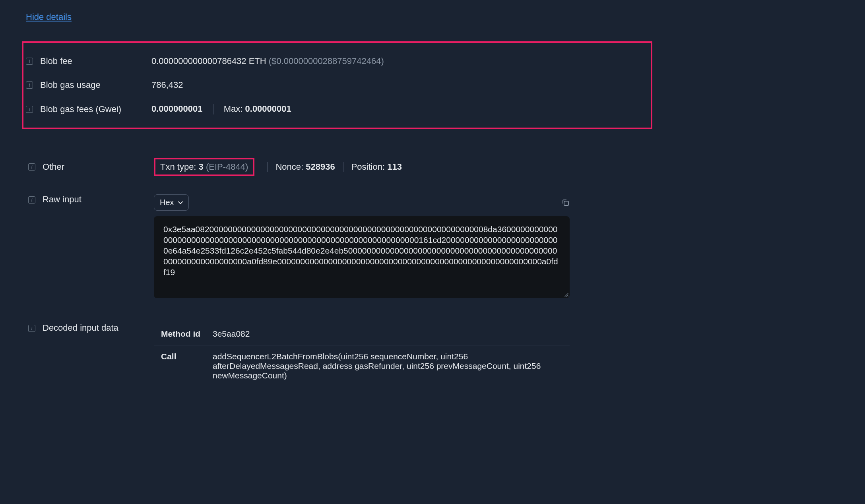 The image size is (865, 504). What do you see at coordinates (320, 167) in the screenshot?
I see `nonce-value: 528936` at bounding box center [320, 167].